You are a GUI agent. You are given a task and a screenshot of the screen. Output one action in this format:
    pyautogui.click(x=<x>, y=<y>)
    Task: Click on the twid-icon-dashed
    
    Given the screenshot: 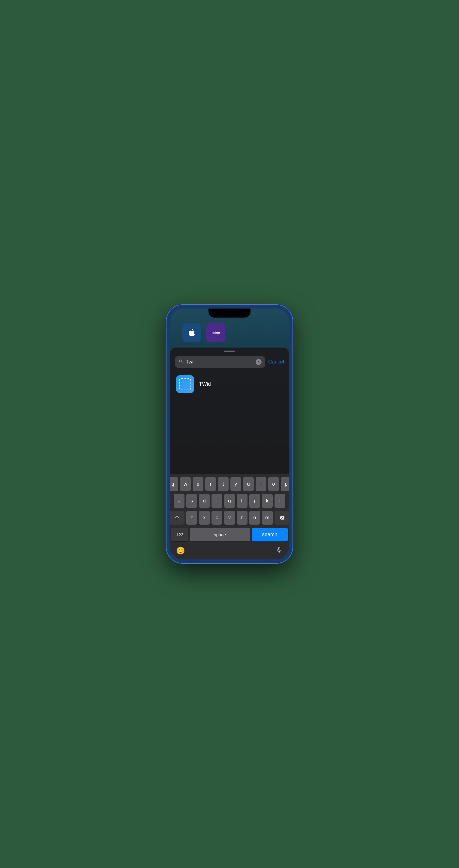 What is the action you would take?
    pyautogui.click(x=185, y=384)
    